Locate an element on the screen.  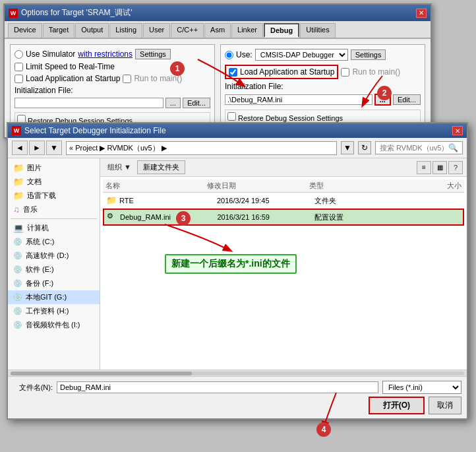
view-tiles-button: ▦ is located at coordinates (440, 168).